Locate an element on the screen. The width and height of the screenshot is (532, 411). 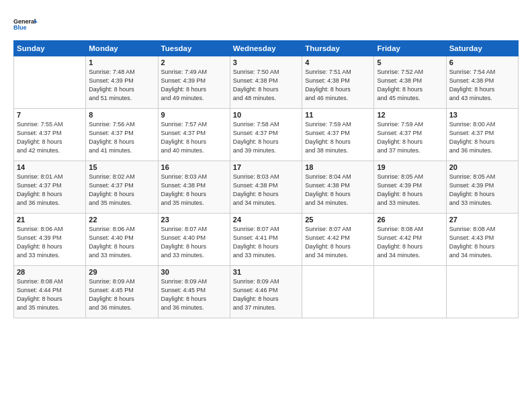
calendar-cell: 28Sunrise: 8:08 AMSunset: 4:44 PMDayligh… is located at coordinates (50, 292).